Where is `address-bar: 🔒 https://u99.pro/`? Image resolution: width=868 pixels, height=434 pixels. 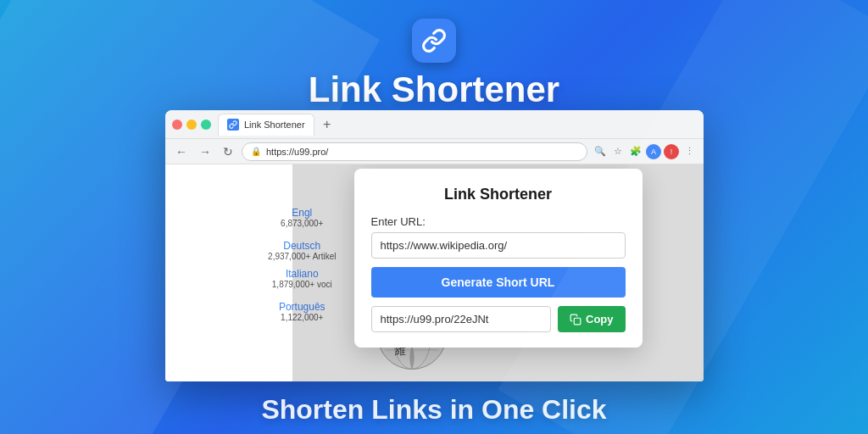 address-bar: 🔒 https://u99.pro/ is located at coordinates (415, 152).